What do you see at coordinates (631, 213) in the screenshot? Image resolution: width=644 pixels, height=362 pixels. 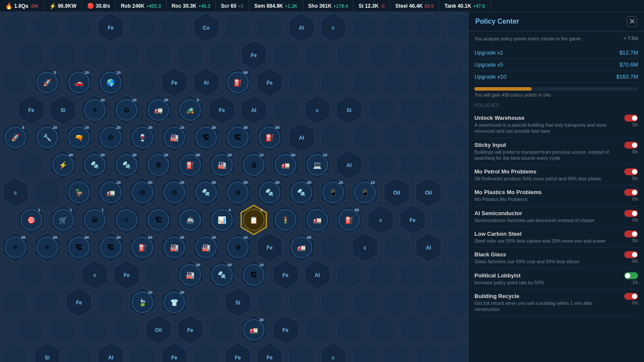 I see `toggle-al-semiconductor` at bounding box center [631, 213].